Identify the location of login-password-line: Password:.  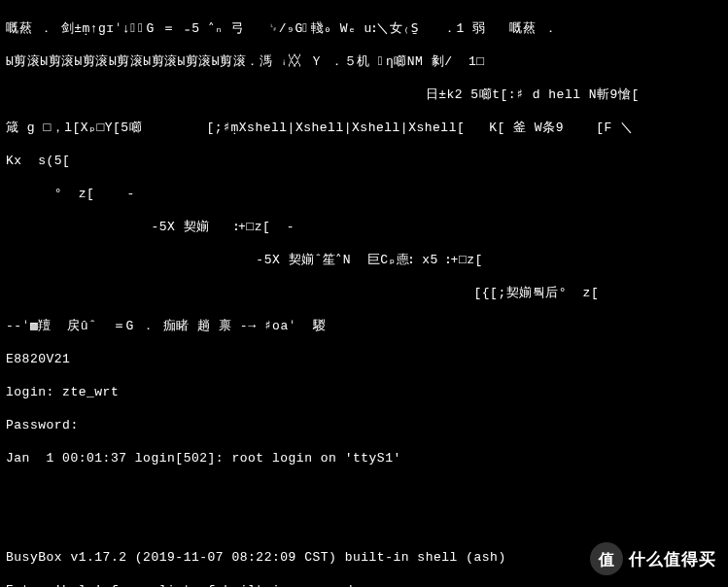
(364, 426).